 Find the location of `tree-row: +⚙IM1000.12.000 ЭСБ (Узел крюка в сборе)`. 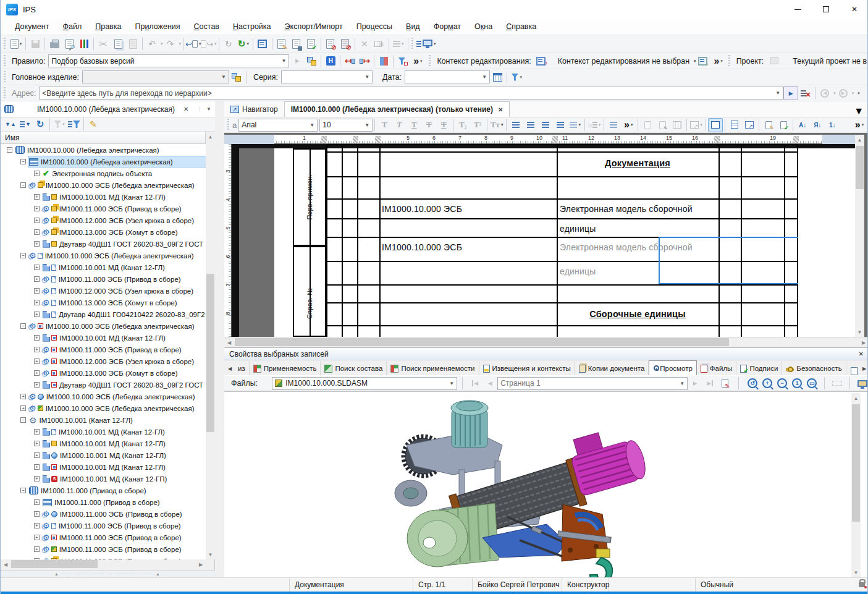

tree-row: +⚙IM1000.12.000 ЭСБ (Узел крюка в сборе) is located at coordinates (103, 220).